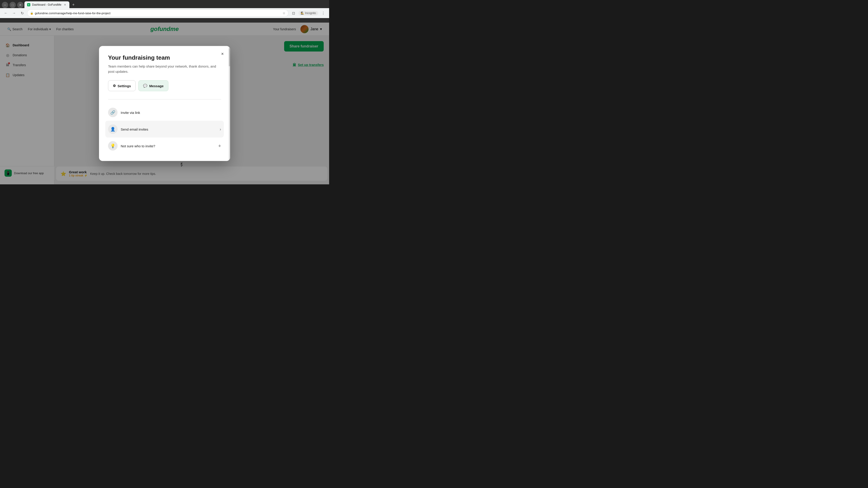 This screenshot has height=488, width=868. Describe the element at coordinates (220, 146) in the screenshot. I see `plus-icon: +` at that location.